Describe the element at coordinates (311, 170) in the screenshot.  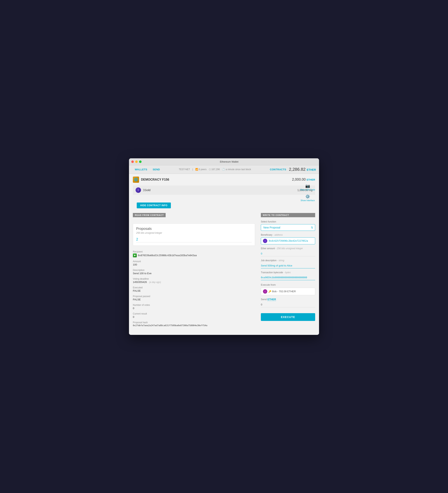
I see `nav-ether-label: ETHER` at that location.